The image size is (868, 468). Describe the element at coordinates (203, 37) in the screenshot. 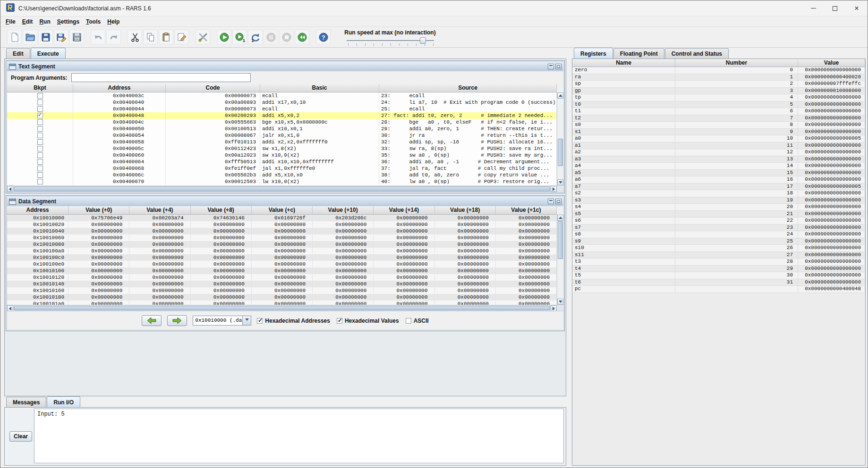

I see `assemble-button` at that location.